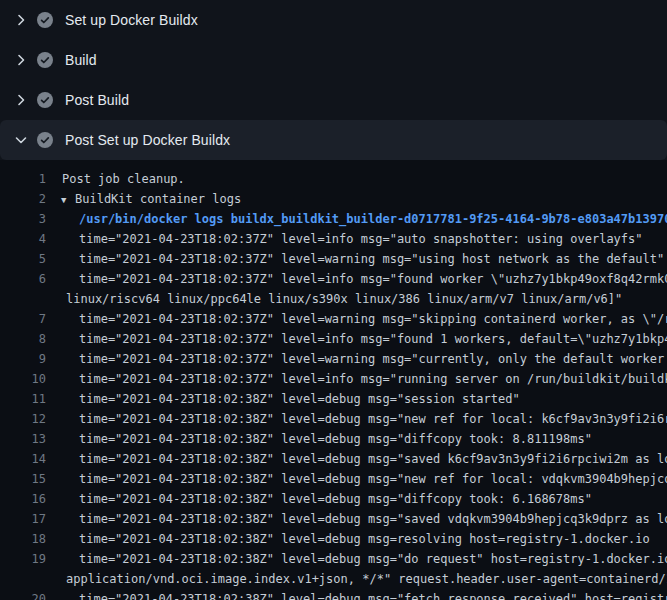 This screenshot has width=667, height=600. Describe the element at coordinates (334, 339) in the screenshot. I see `log-line: 8 time="2021-04-23T18:02:37Z" level=info…` at that location.